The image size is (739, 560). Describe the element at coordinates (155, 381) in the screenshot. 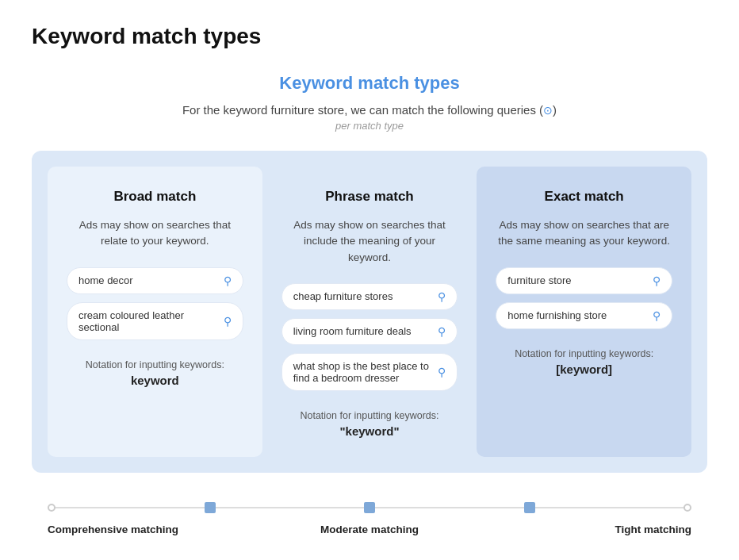

I see `broad-notation-value: keyword` at that location.